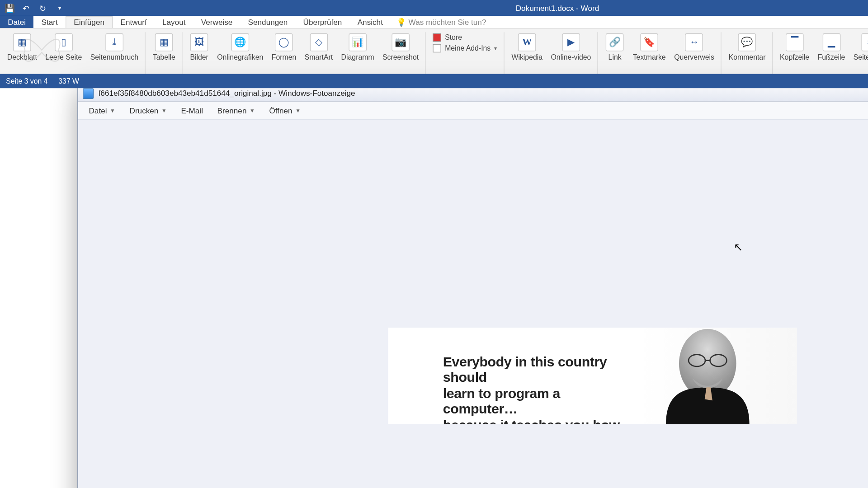 The image size is (868, 488). I want to click on link-label: Link, so click(615, 58).